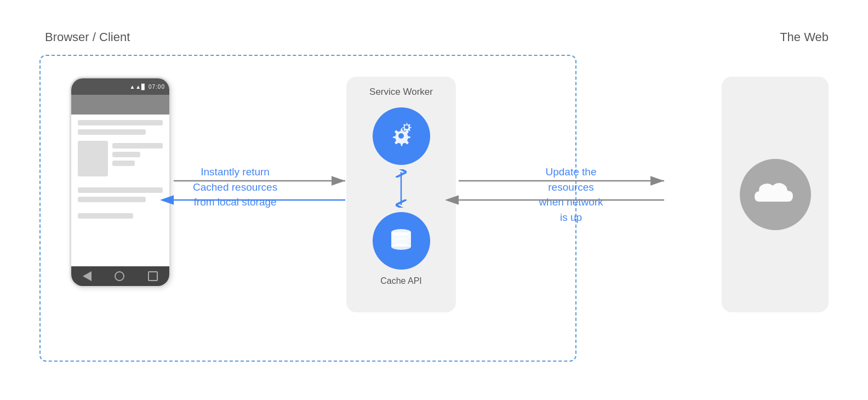 The height and width of the screenshot is (400, 868). What do you see at coordinates (93, 159) in the screenshot?
I see `phone-image-placeholder` at bounding box center [93, 159].